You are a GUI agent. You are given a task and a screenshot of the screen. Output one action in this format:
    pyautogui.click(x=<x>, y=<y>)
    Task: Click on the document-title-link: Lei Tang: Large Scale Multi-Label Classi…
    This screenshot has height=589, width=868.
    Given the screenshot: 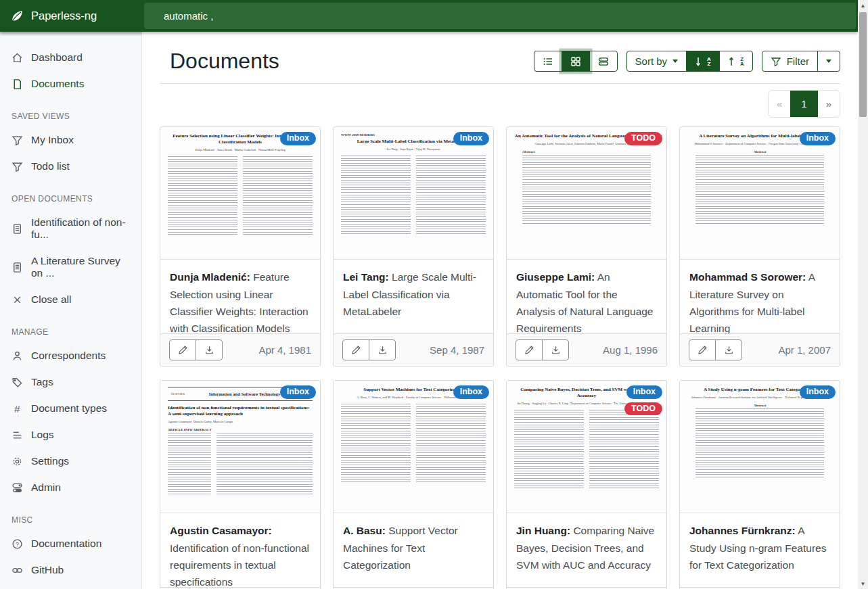 What is the action you would take?
    pyautogui.click(x=413, y=296)
    